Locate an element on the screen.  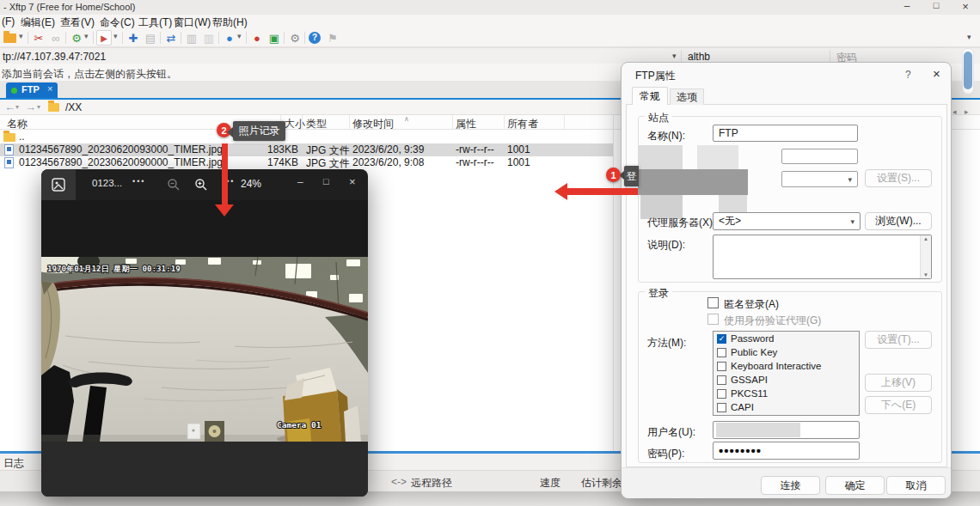
dialog-close-button: × is located at coordinates (937, 74).